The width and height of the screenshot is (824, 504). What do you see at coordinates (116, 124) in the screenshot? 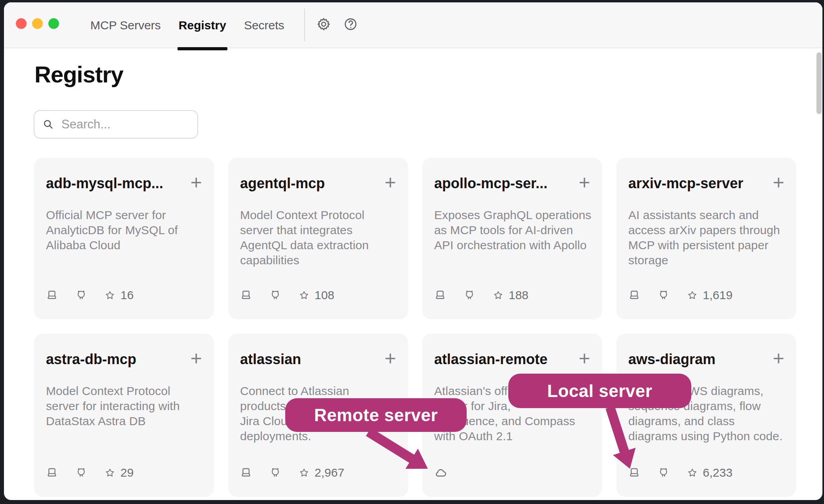
I see `search-box` at bounding box center [116, 124].